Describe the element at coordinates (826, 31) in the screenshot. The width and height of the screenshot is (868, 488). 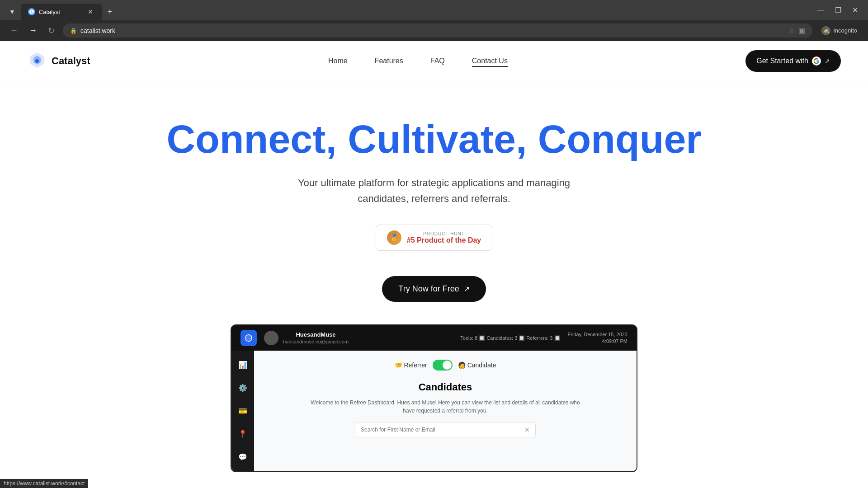
I see `incognito-icon: 🕵` at that location.